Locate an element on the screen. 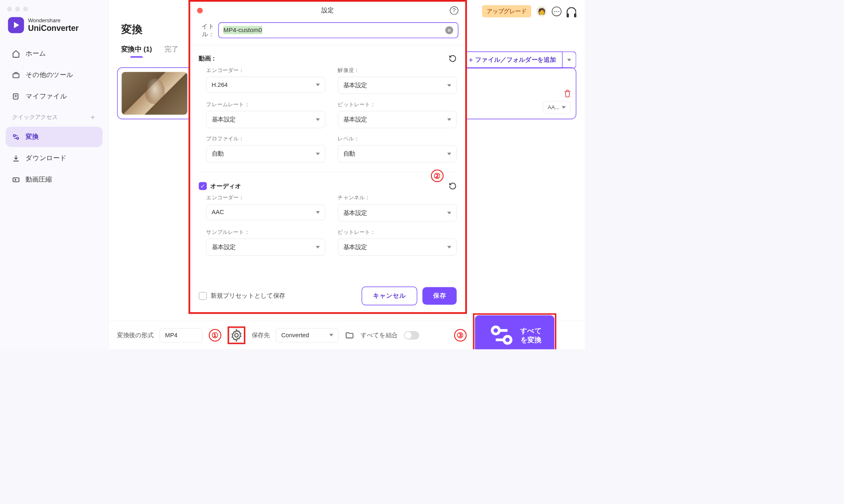 The width and height of the screenshot is (844, 504). audio-bitrate-select: 基本設定 is located at coordinates (397, 247).